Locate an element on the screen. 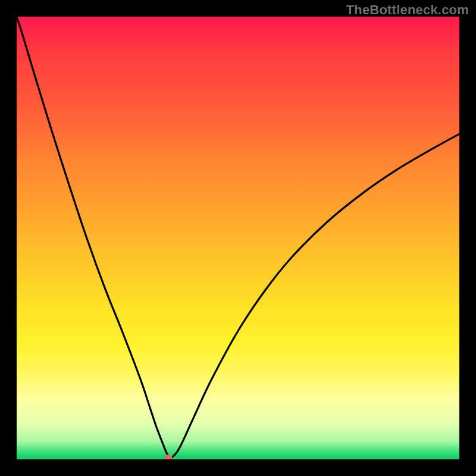  optimal-marker is located at coordinates (168, 457).